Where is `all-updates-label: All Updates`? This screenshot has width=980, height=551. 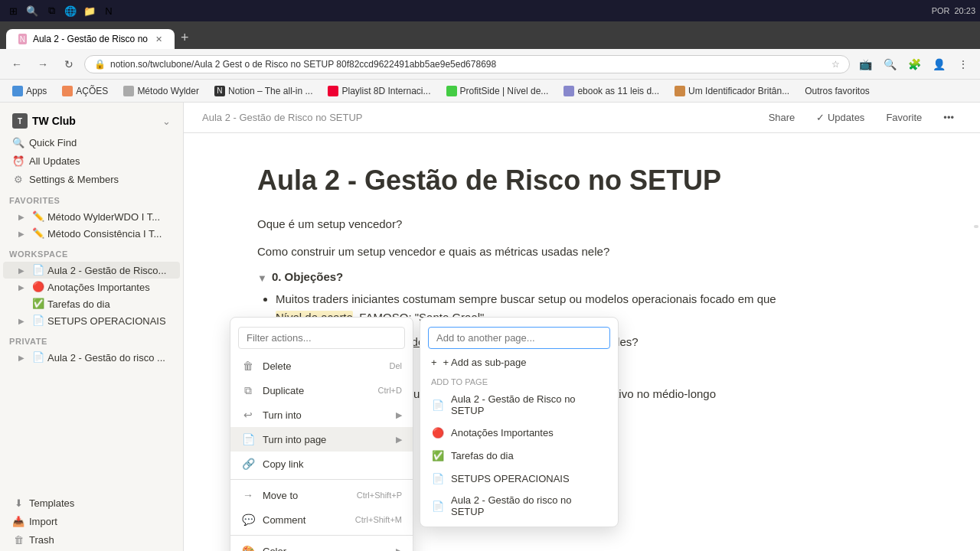 all-updates-label: All Updates is located at coordinates (54, 161).